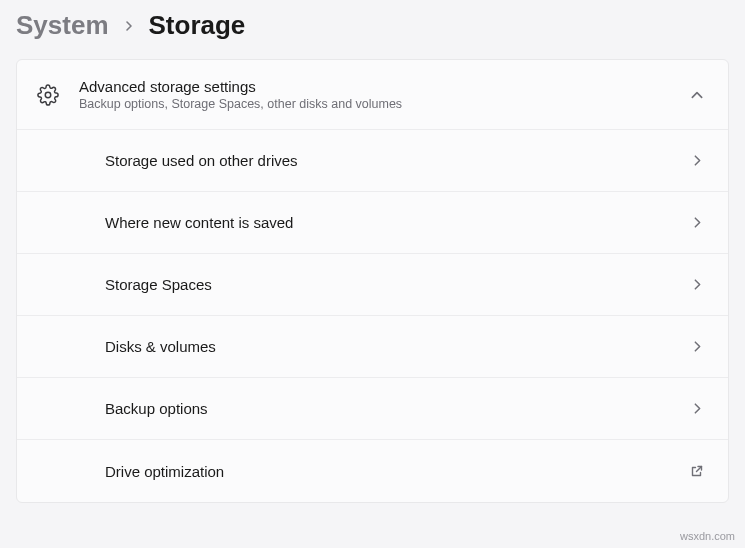 This screenshot has height=548, width=745. Describe the element at coordinates (198, 26) in the screenshot. I see `breadcrumb-current: Storage` at that location.